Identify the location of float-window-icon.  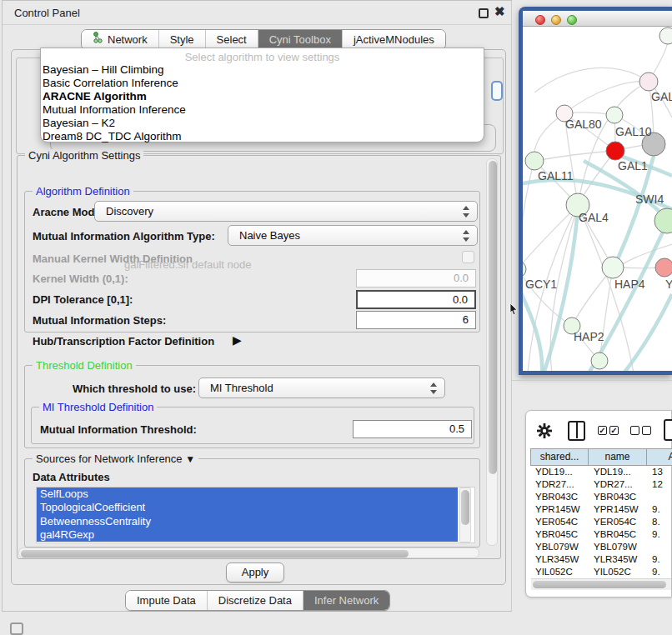
(484, 13).